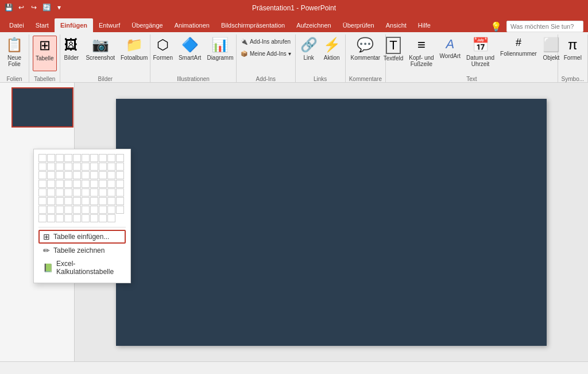 The image size is (588, 374). Describe the element at coordinates (573, 53) in the screenshot. I see `formel-button: π Formel` at that location.